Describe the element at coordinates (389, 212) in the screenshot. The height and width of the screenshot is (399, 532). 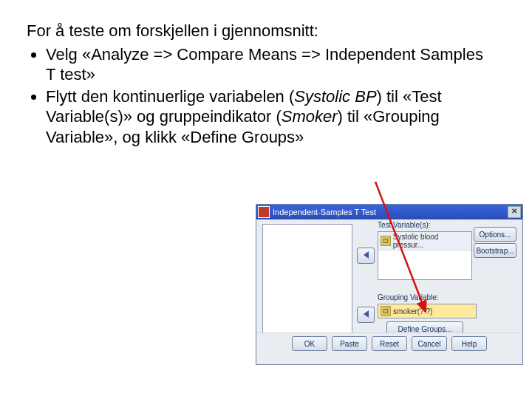
I see `titlebar: Independent-Samples T Test ✕` at that location.